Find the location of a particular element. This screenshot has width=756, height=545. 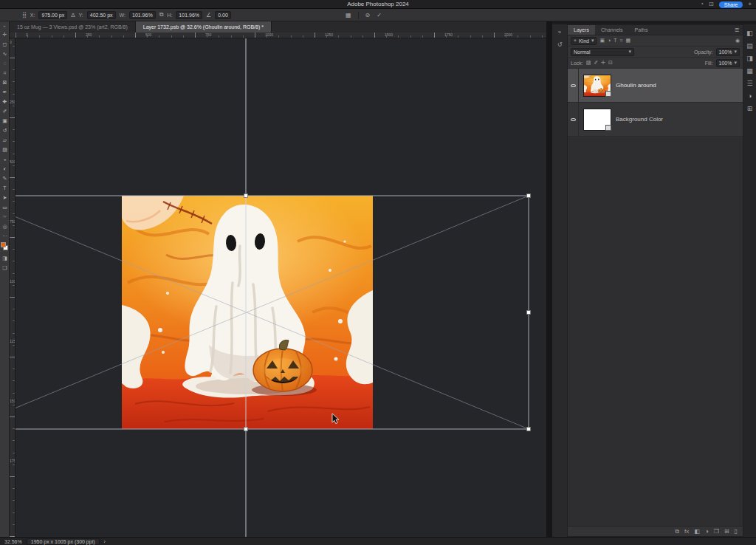

ruler-top: 025050075010001250150017502000 is located at coordinates (281, 35).